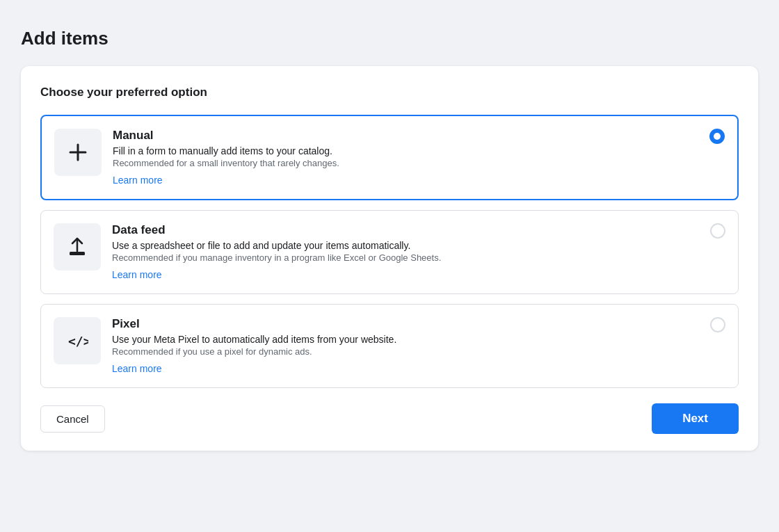  I want to click on option-manual: Manual Fill in a form to manually add it…, so click(390, 157).